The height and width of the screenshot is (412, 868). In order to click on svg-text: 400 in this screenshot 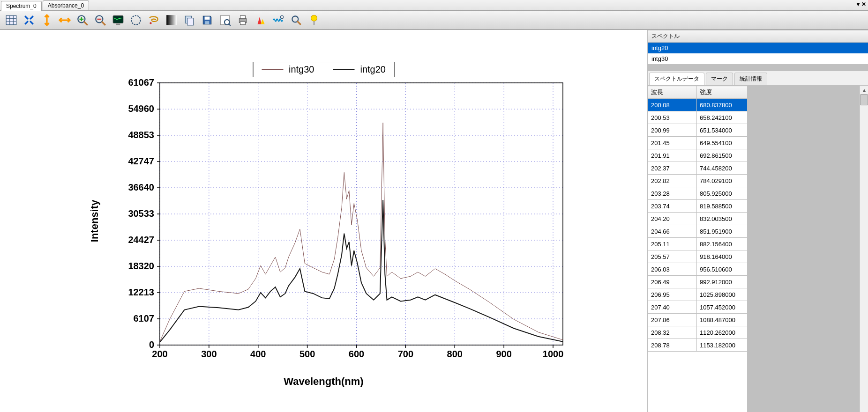, I will do `click(258, 354)`.